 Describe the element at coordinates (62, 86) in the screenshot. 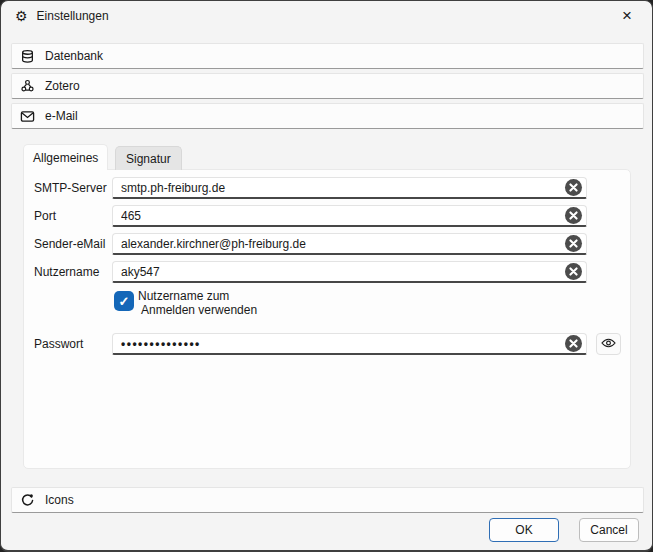

I see `section-label: Zotero` at that location.